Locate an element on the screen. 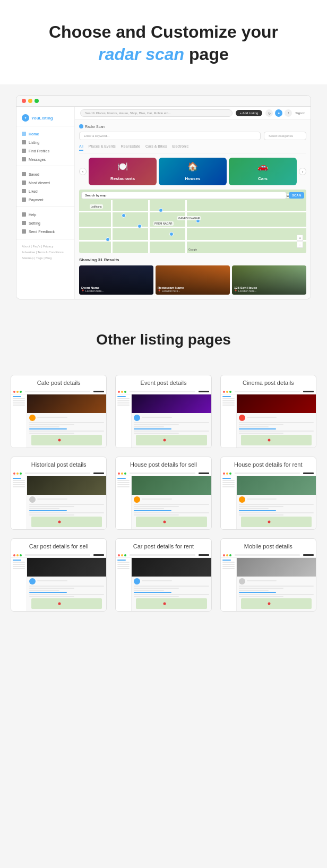 The image size is (327, 868). cafe-preview is located at coordinates (58, 418).